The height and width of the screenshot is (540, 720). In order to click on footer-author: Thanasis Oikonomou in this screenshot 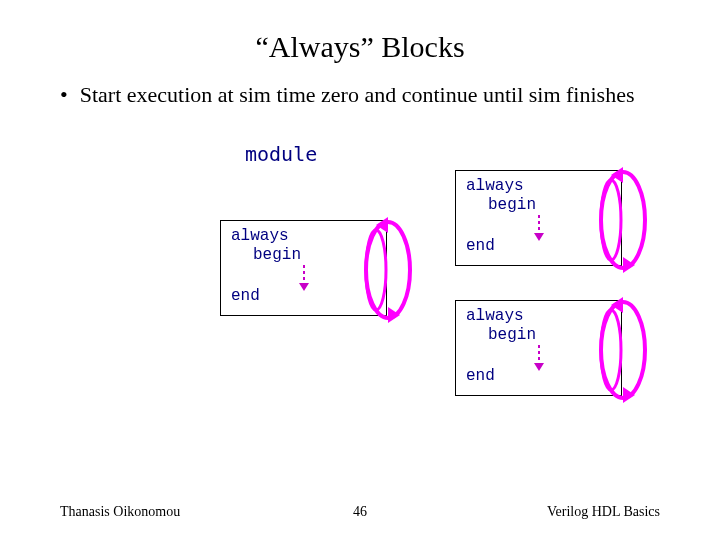, I will do `click(120, 512)`.